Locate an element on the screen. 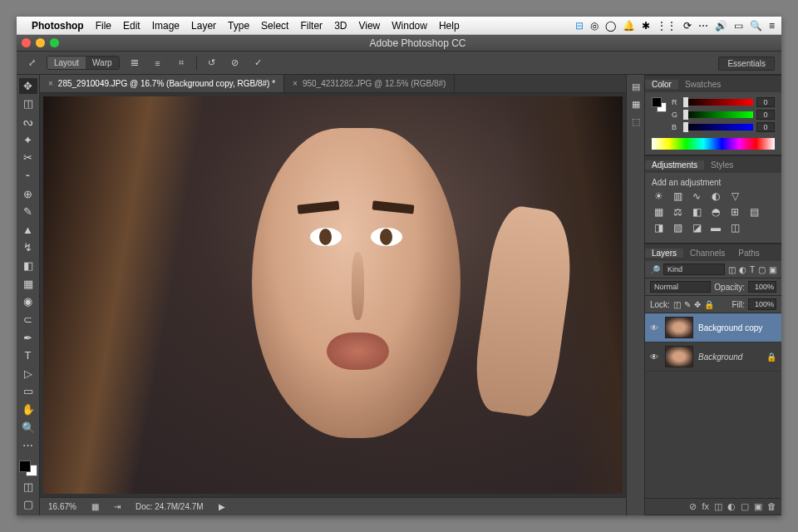 The image size is (798, 532). menu-layer: Layer is located at coordinates (204, 26).